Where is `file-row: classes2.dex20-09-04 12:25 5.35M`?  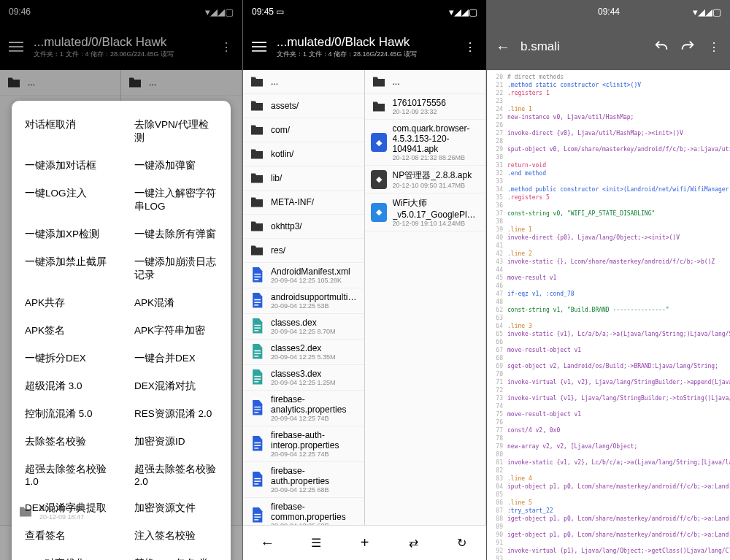
file-row: classes2.dex20-09-04 12:25 5.35M is located at coordinates (304, 352).